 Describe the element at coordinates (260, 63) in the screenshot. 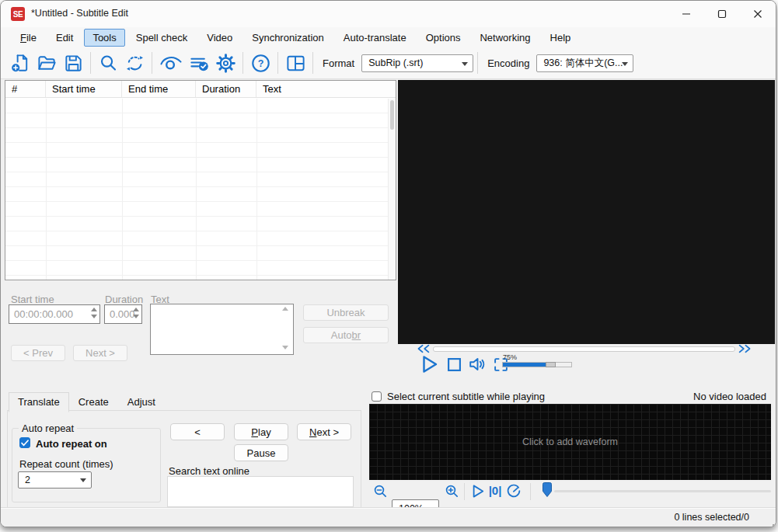

I see `help-button: ?` at that location.